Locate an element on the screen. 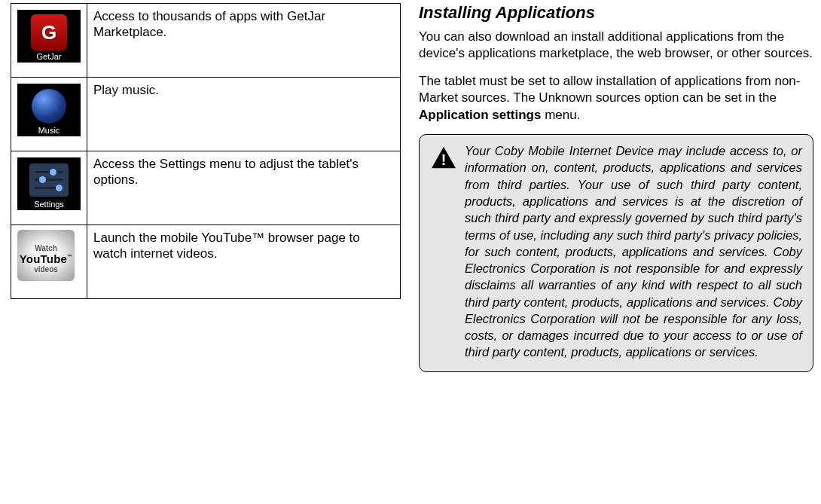 Image resolution: width=821 pixels, height=504 pixels. app-icon-label: Settings is located at coordinates (49, 204).